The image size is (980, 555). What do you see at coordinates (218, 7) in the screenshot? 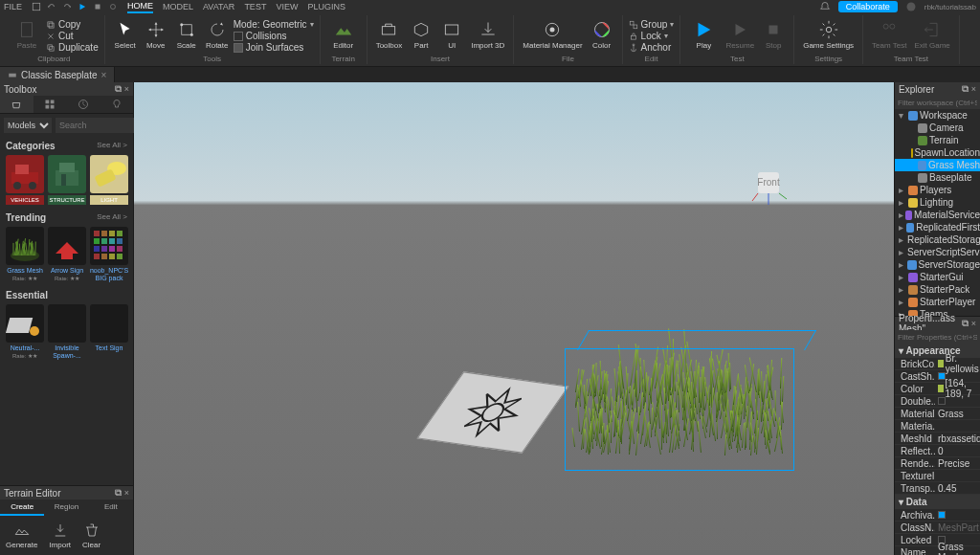
I see `avatar-tab: AVATAR` at bounding box center [218, 7].